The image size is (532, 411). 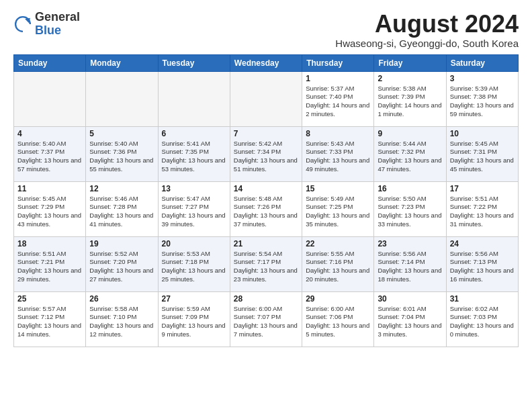 I want to click on day-info: Sunrise: 5:52 AMSunset: 7:20 PMDaylight:…, so click(x=122, y=267).